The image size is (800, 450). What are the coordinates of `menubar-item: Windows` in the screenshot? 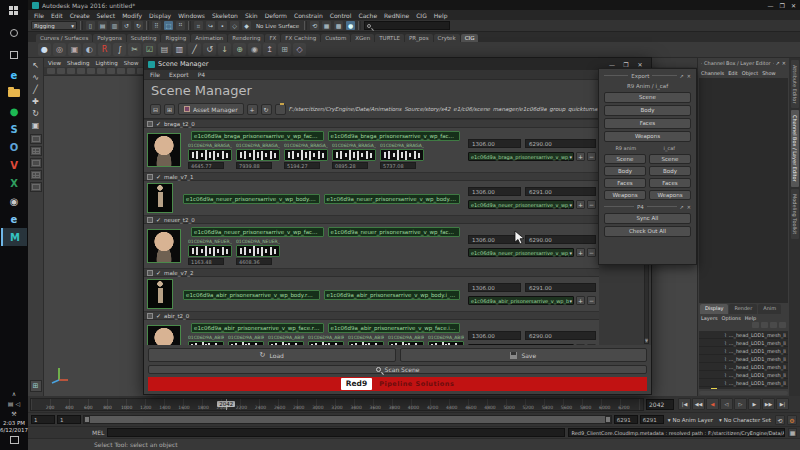 It's located at (192, 16).